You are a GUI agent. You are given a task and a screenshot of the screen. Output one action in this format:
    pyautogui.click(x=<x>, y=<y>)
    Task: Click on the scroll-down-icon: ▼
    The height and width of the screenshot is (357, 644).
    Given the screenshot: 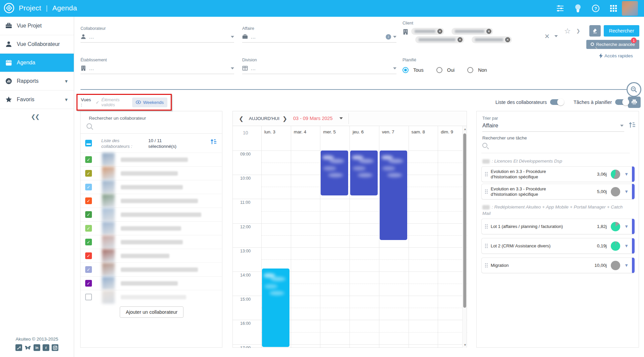 What is the action you would take?
    pyautogui.click(x=465, y=345)
    